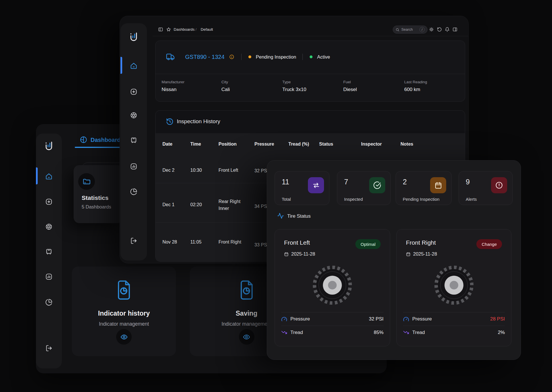  What do you see at coordinates (364, 188) in the screenshot?
I see `stat-card-inspected: 7 Inspected` at bounding box center [364, 188].